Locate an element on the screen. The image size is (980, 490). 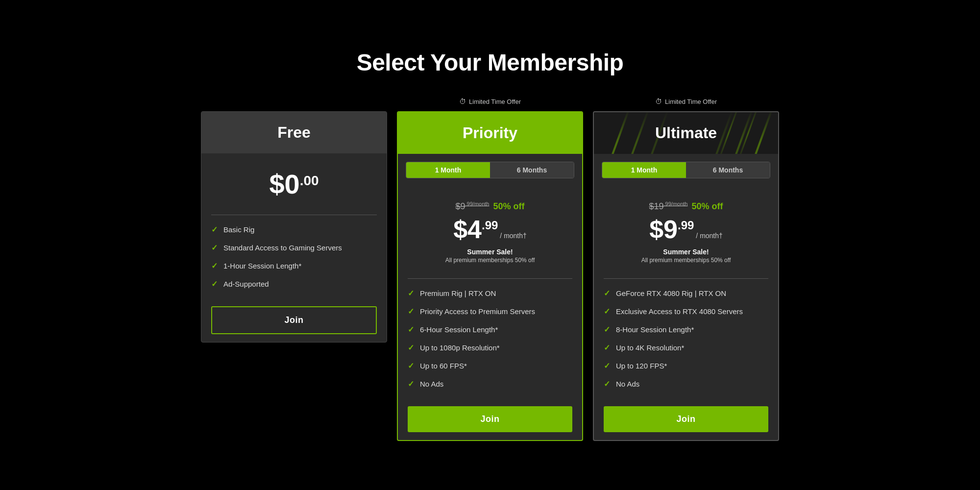
join-btn-wrapper-ultimate: Join is located at coordinates (686, 419).